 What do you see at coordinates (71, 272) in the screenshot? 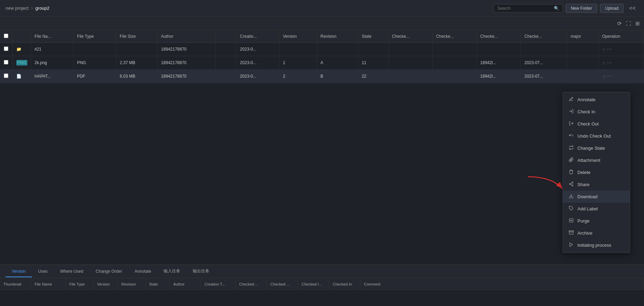
I see `tab-where-used: Where Used` at bounding box center [71, 272].